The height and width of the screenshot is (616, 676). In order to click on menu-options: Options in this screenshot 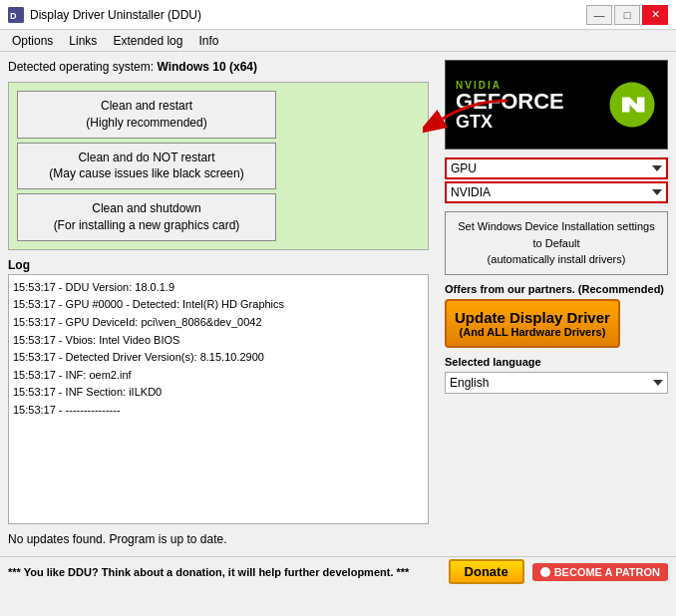, I will do `click(32, 41)`.